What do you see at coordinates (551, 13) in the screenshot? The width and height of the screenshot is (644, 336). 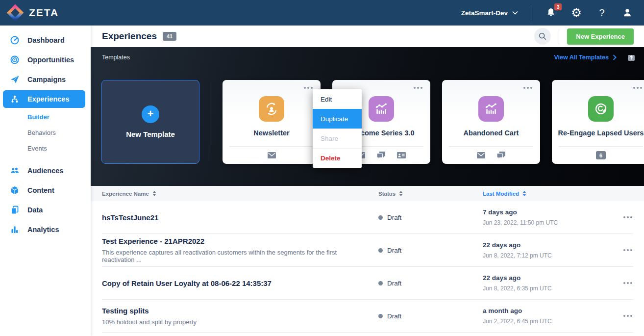 I see `notifications-button: 3` at bounding box center [551, 13].